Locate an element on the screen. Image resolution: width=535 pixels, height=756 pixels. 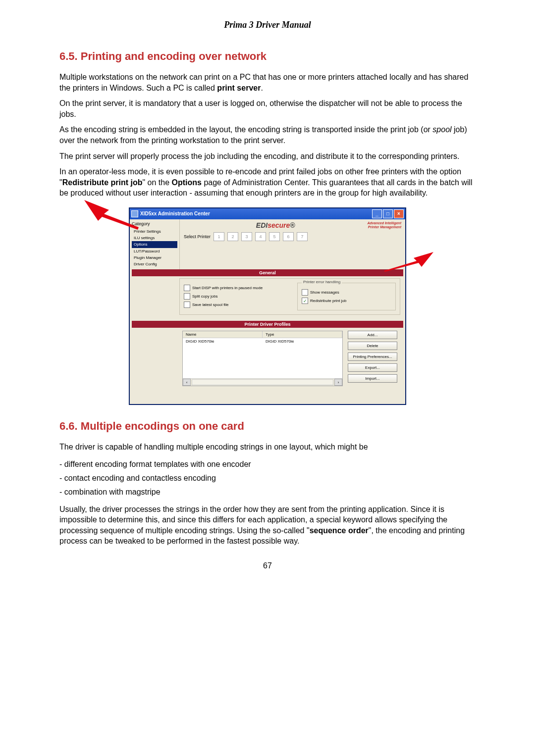
para-6-5-1: Multiple workstations on the network can… is located at coordinates (268, 82).